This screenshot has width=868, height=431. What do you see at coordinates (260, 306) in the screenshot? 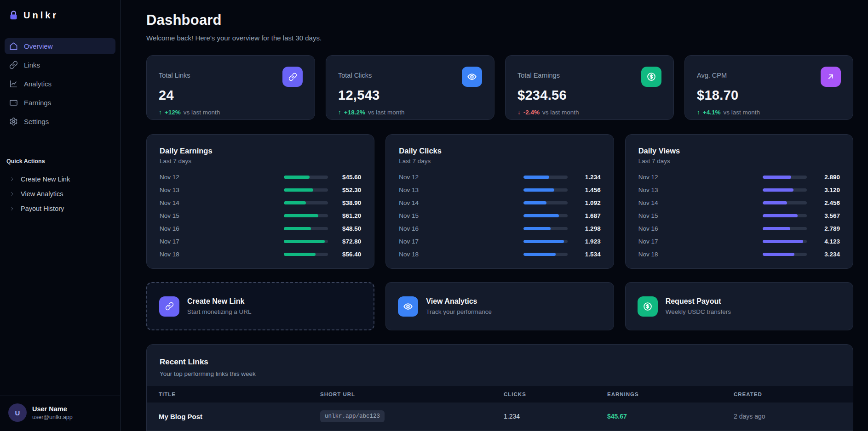
I see `action-card-create-new-link: Create New LinkStart monetizing a URL` at bounding box center [260, 306].